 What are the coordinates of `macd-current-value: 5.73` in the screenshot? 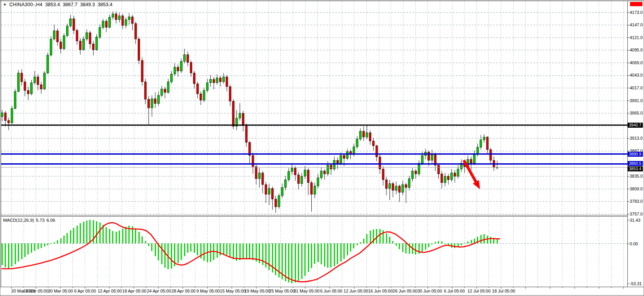 It's located at (40, 220).